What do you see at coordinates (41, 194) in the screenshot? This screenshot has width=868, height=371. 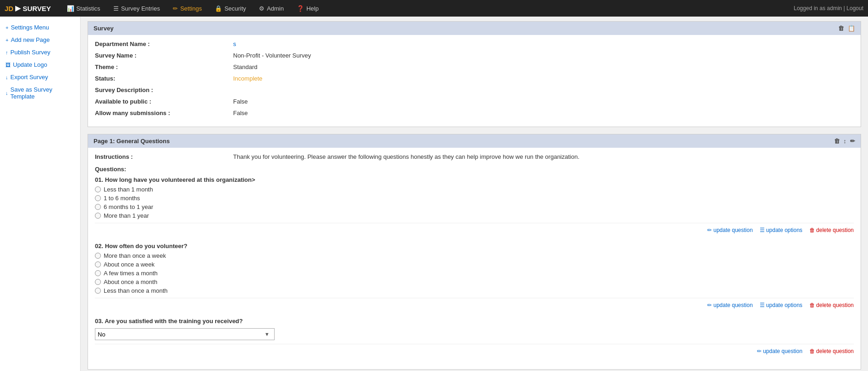 I see `sidebar: + Settings Menu + Add new Page ↑ Publish…` at bounding box center [41, 194].